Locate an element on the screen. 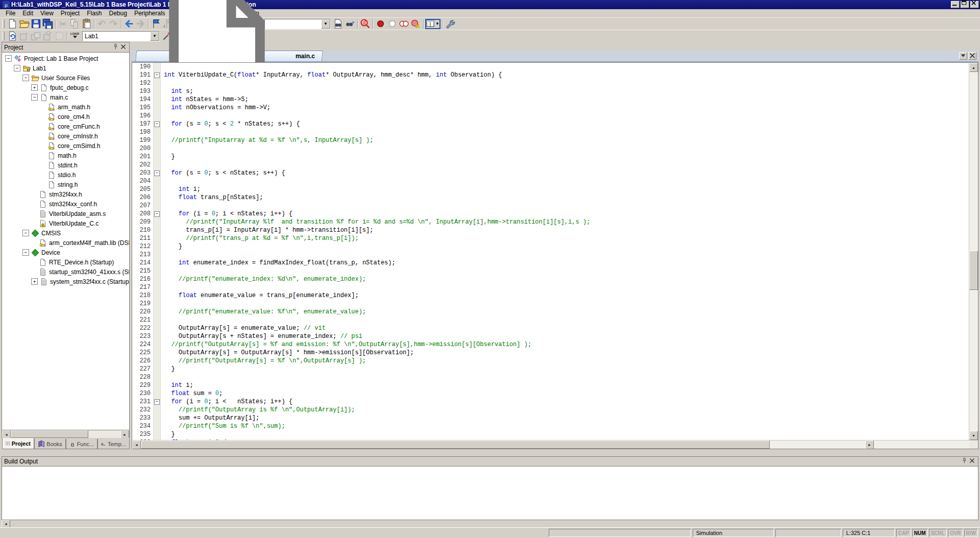 Image resolution: width=980 pixels, height=538 pixels. scroll-right-arrow: ► is located at coordinates (870, 445).